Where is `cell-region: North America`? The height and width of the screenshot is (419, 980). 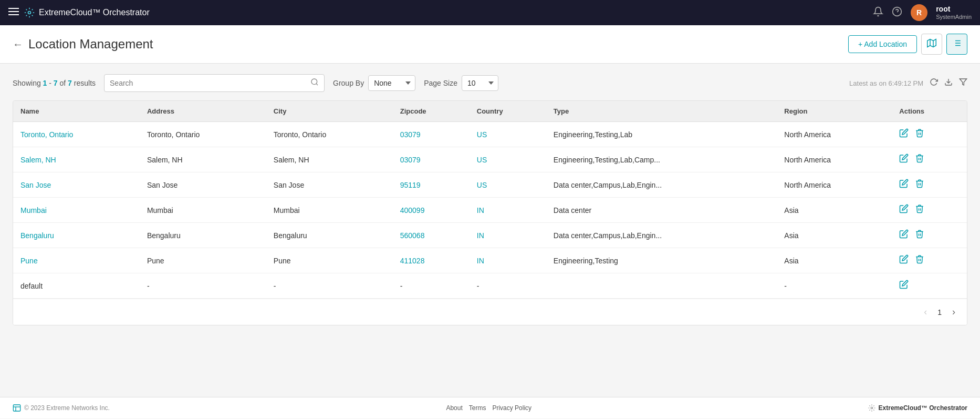 cell-region: North America is located at coordinates (834, 185).